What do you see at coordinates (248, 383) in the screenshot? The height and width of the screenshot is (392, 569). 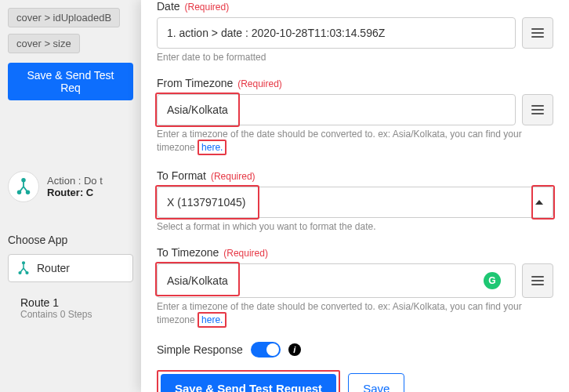 I see `save-send-test-button: Save & Send Test Request` at bounding box center [248, 383].